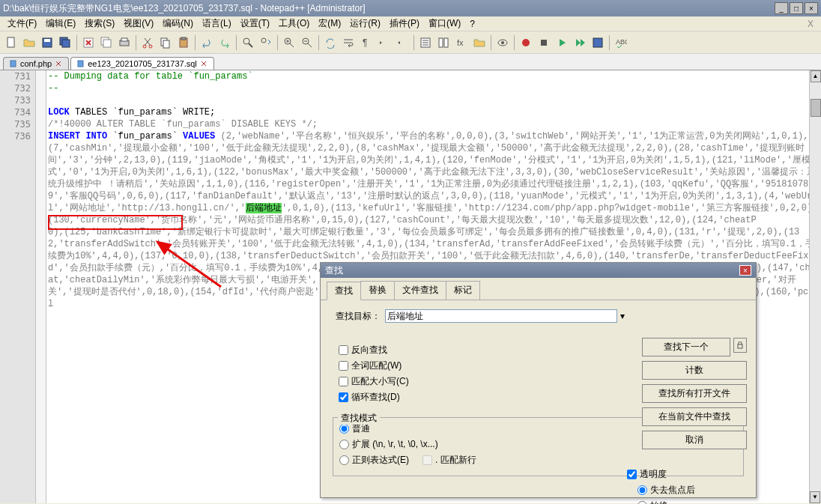 The height and width of the screenshot is (504, 821). What do you see at coordinates (687, 475) in the screenshot?
I see `opt-transparency: 透明度` at bounding box center [687, 475].